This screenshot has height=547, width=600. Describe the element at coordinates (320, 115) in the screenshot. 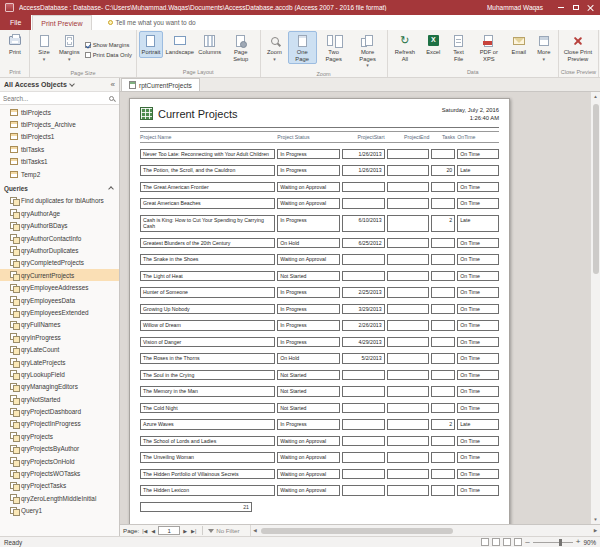

I see `report-header: Current Projects Saturday, July 2, 2016 …` at that location.